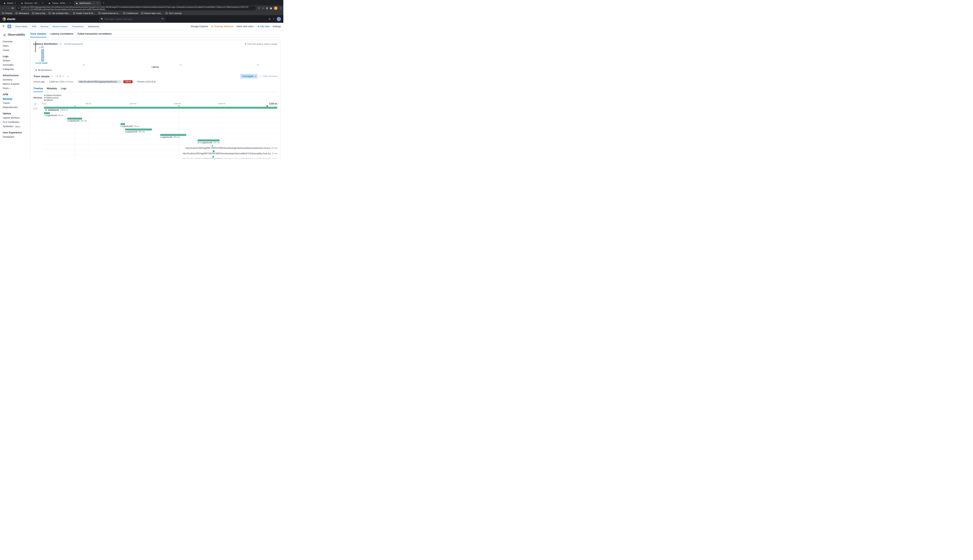 The height and width of the screenshot is (560, 973). I want to click on breadcrumb-item: kibana-frontend, so click(60, 27).